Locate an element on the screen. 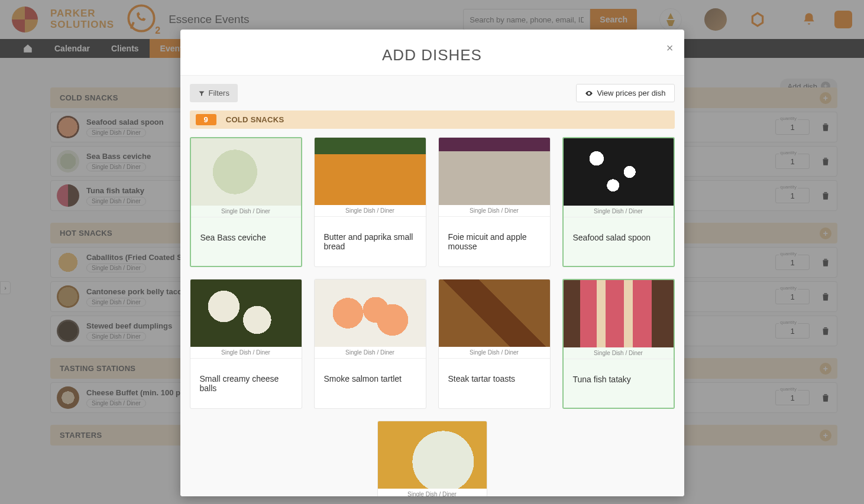  modal-category-bar: 9 COLD SNACKS is located at coordinates (432, 119).